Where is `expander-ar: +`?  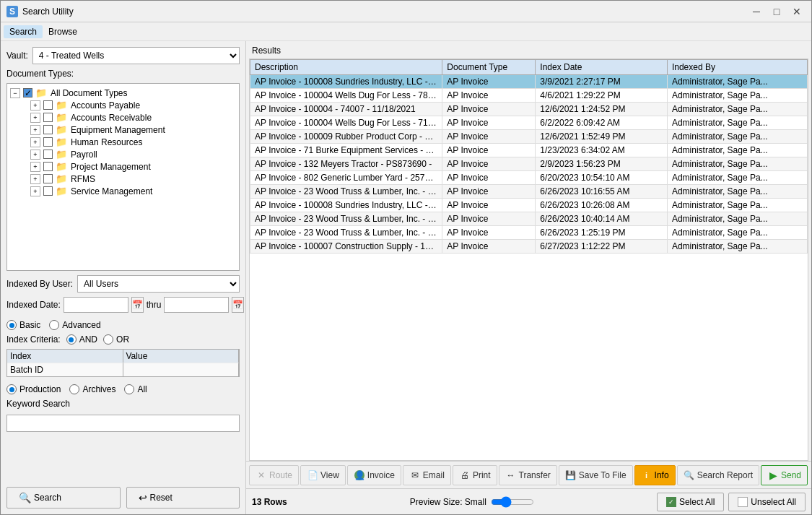
expander-ar: + is located at coordinates (35, 118).